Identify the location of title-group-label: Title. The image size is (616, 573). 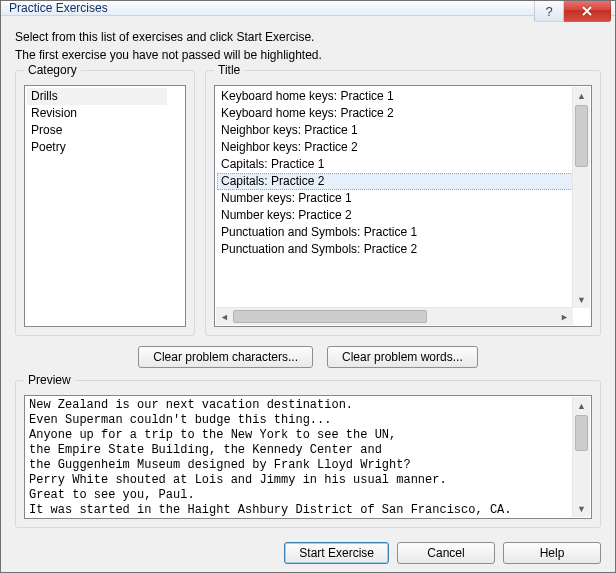
(229, 70).